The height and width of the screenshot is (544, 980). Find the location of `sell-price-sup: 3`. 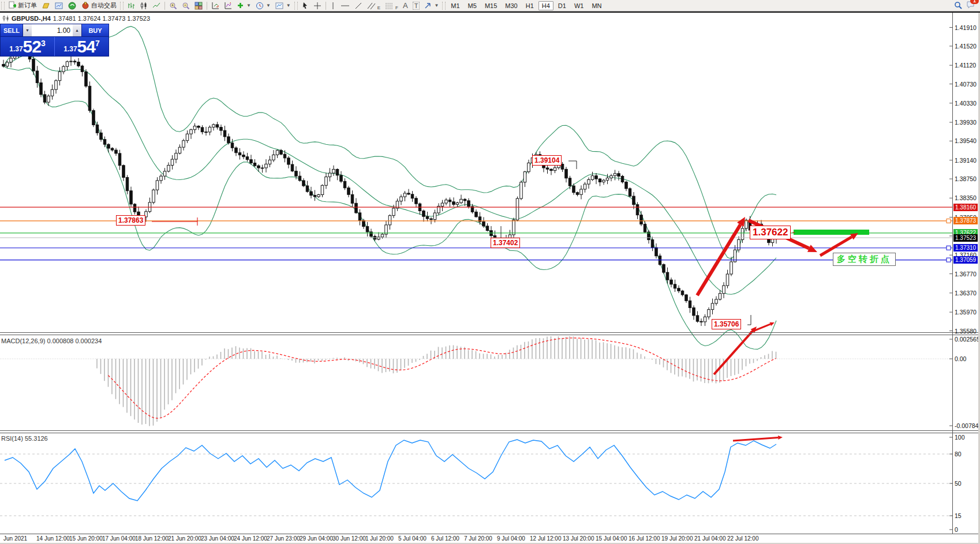

sell-price-sup: 3 is located at coordinates (43, 43).